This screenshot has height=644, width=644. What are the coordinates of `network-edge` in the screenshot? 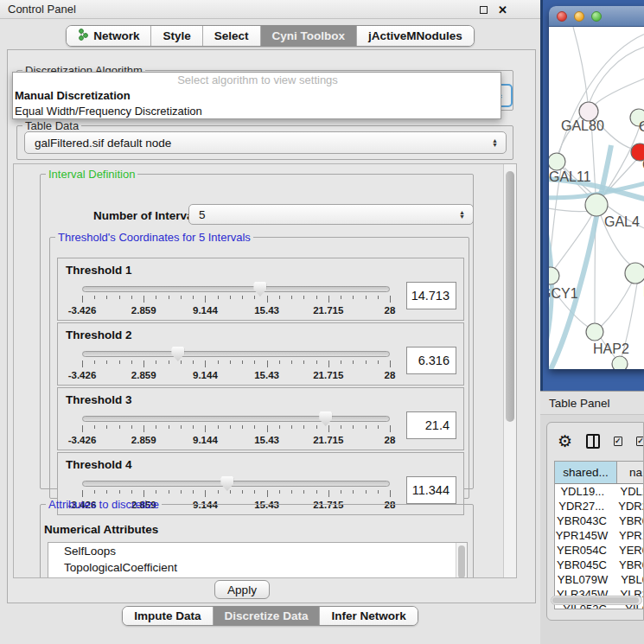 It's located at (619, 92).